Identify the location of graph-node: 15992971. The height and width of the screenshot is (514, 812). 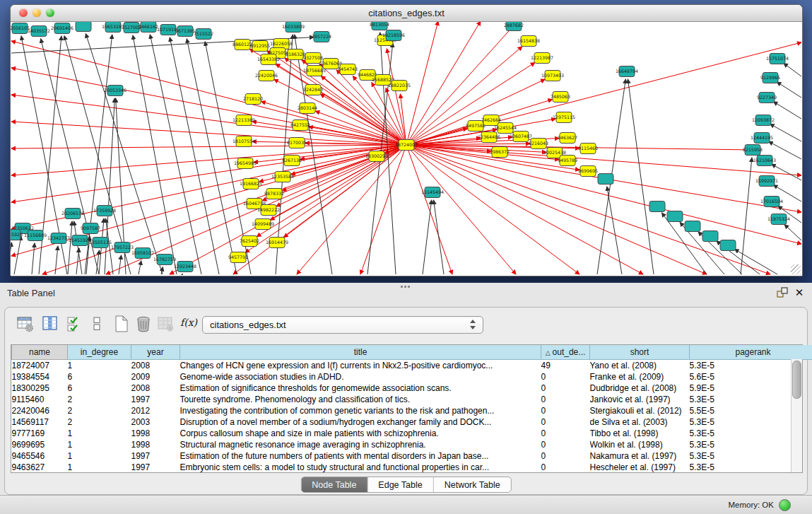
(767, 181).